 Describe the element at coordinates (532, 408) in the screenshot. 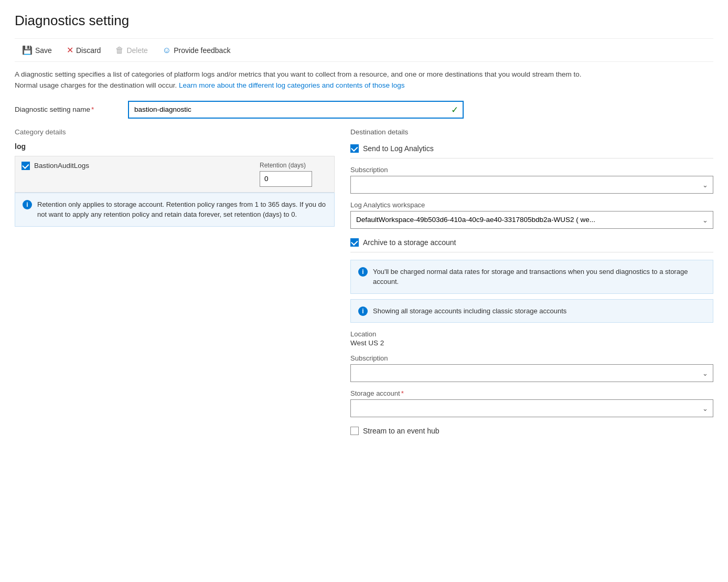

I see `storage-account-select-container: ⌄` at that location.